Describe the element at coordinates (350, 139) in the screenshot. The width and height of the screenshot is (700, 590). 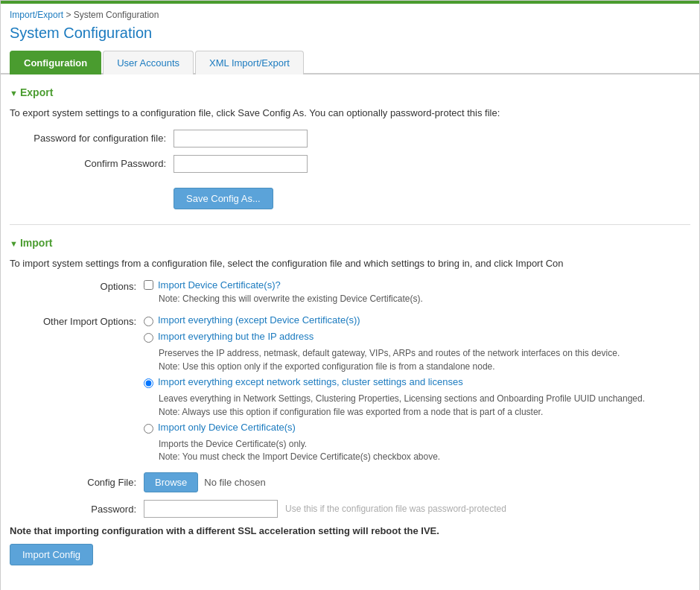
I see `password-config-row: Password for configuration file:` at that location.